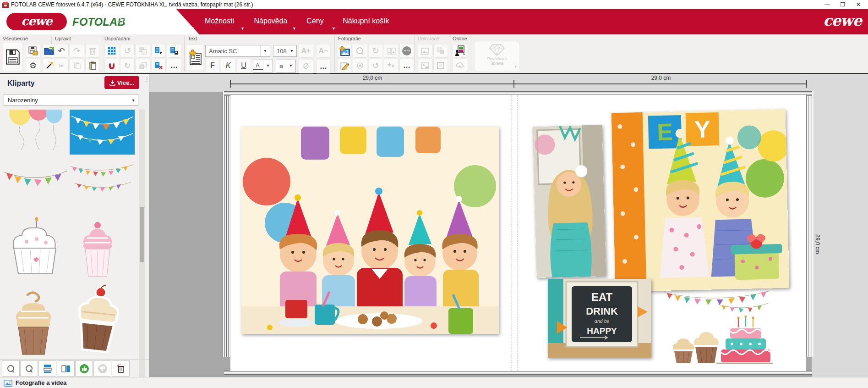  What do you see at coordinates (112, 51) in the screenshot?
I see `grid-icon` at bounding box center [112, 51].